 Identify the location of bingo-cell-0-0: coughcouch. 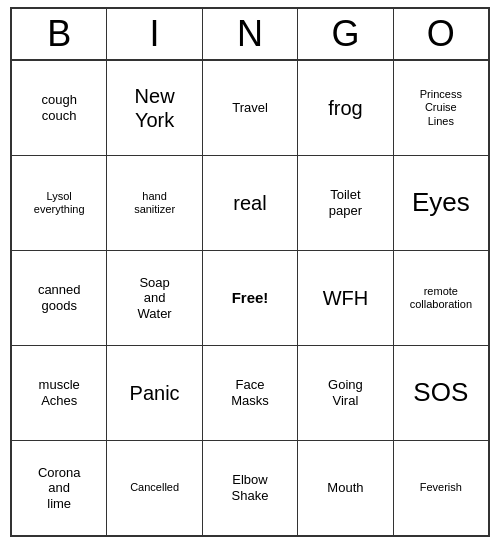
(60, 108).